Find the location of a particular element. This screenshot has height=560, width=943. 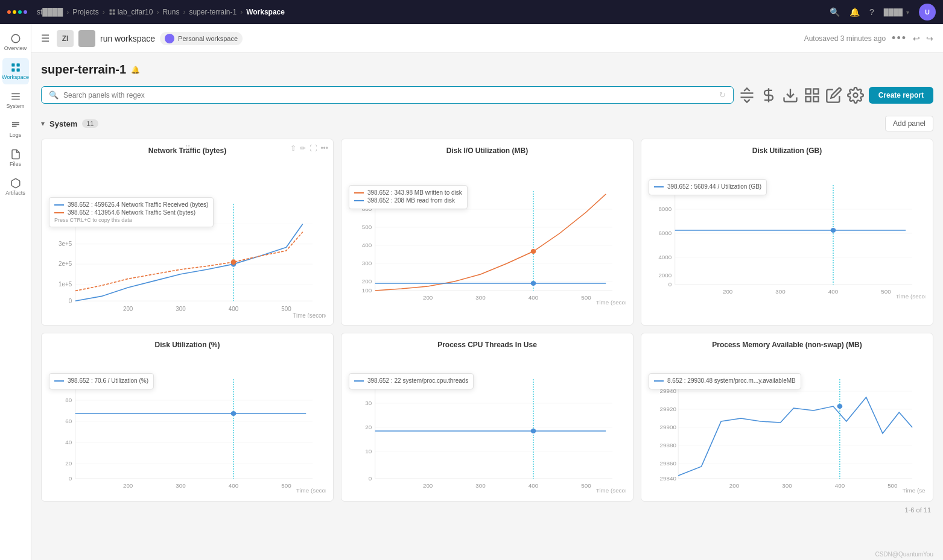

sidebar-item-artifacts: Artifacts is located at coordinates (16, 187).